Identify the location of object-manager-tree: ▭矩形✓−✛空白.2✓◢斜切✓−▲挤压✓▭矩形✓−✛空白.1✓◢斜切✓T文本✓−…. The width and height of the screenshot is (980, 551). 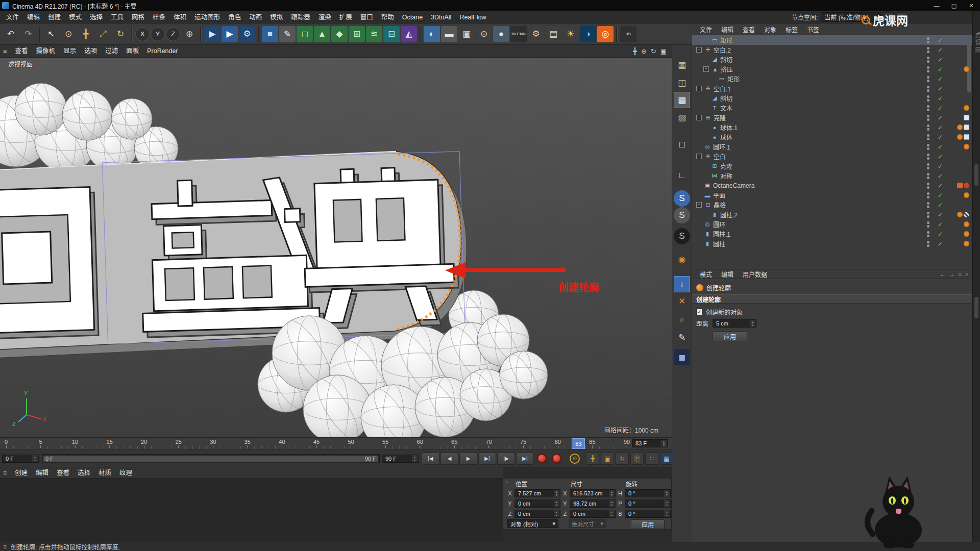
(832, 152).